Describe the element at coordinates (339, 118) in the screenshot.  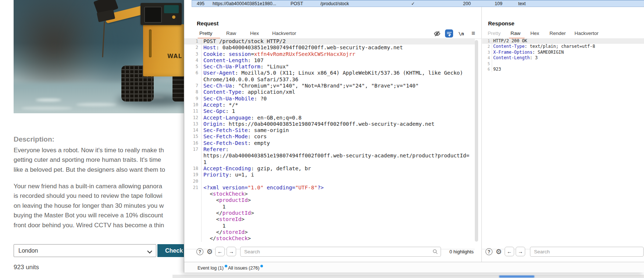
I see `code-text: Accept-Language: en-GB,en;q=0.8` at that location.